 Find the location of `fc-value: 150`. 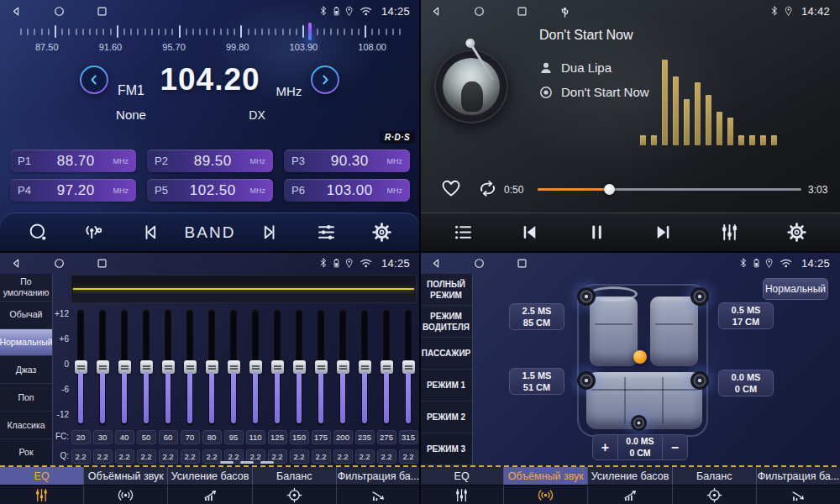

fc-value: 150 is located at coordinates (299, 437).